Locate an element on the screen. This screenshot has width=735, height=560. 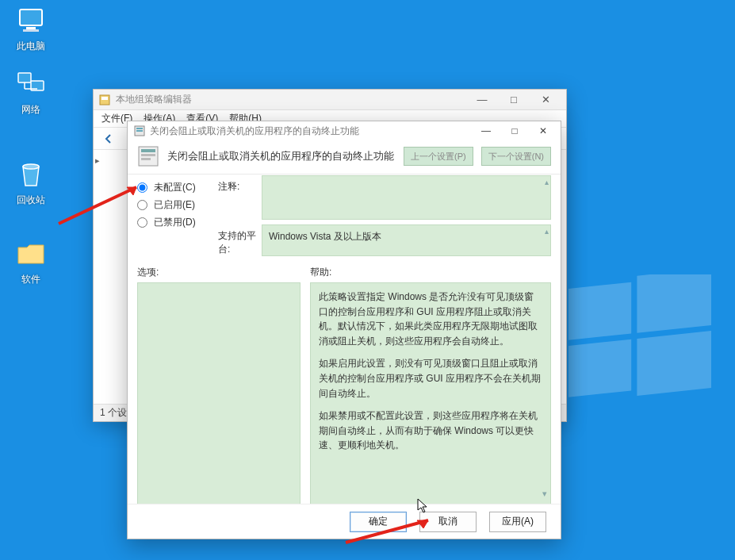
help-label: 帮助: is located at coordinates (320, 273).